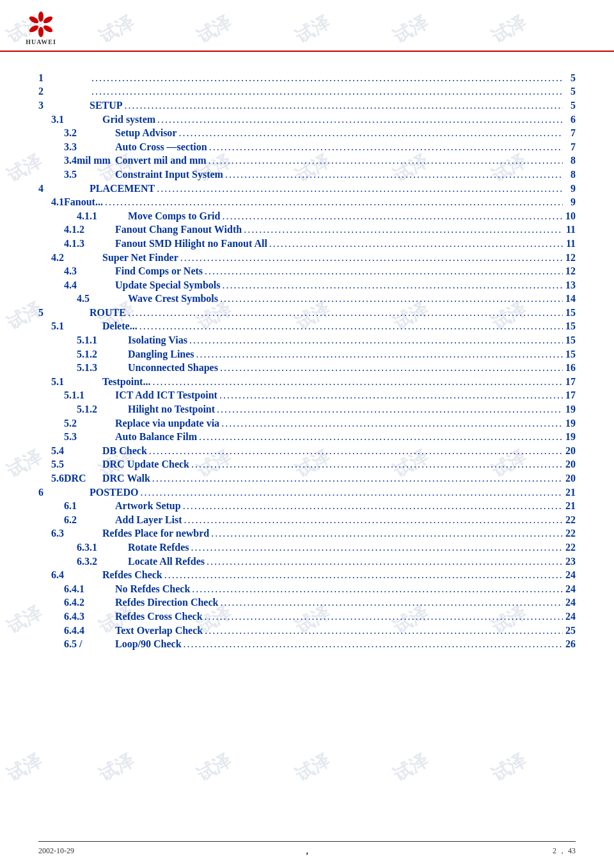 The height and width of the screenshot is (868, 614). What do you see at coordinates (307, 506) in the screenshot?
I see `toc-row: 6.1Artwork Setup .......................…` at bounding box center [307, 506].